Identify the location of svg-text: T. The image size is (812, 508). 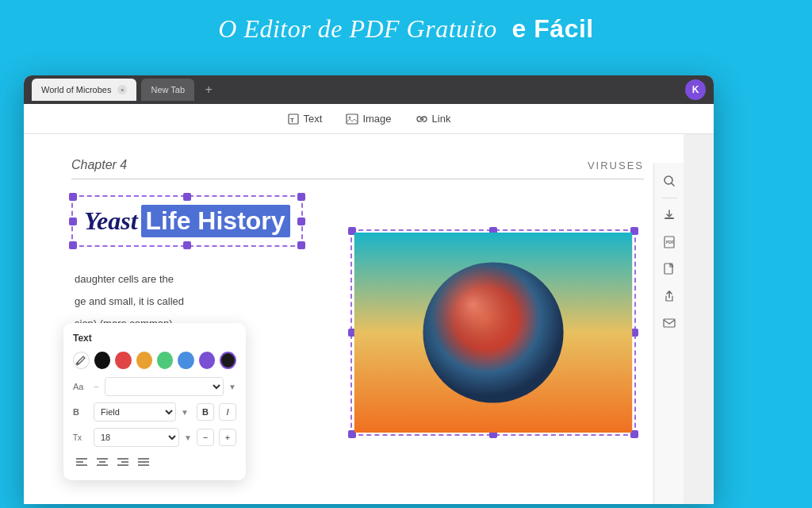
(292, 121).